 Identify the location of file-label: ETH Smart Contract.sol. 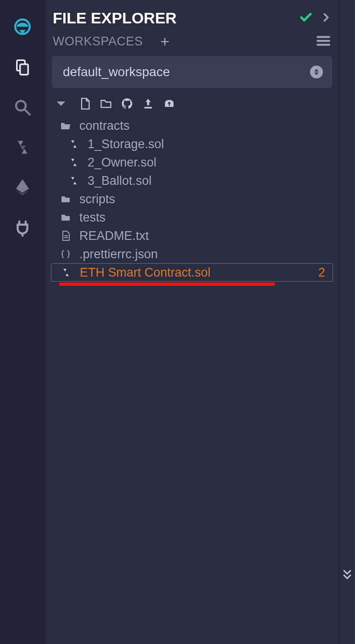
(145, 272).